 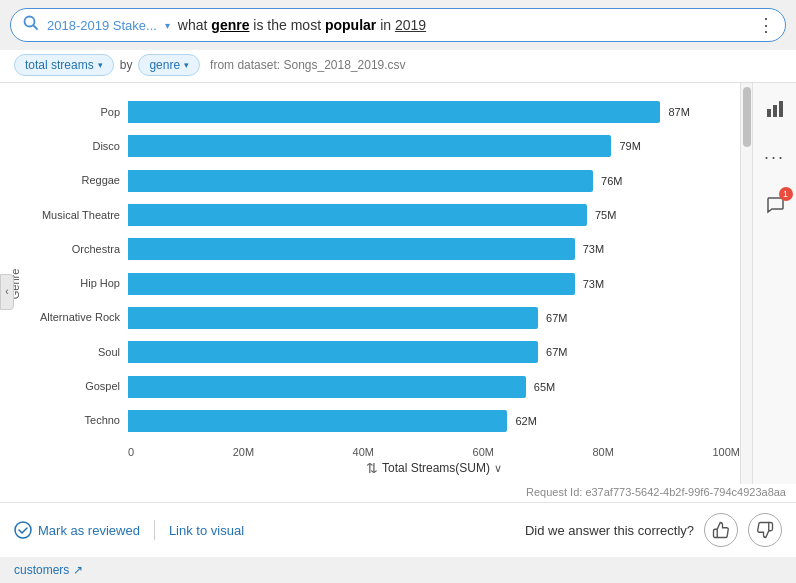 I want to click on y-label: Reggae, so click(x=78, y=180).